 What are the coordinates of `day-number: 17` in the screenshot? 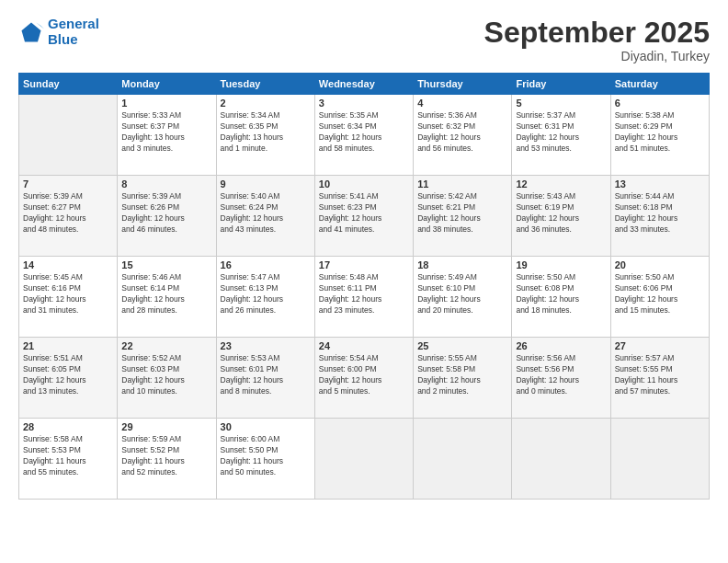 It's located at (364, 265).